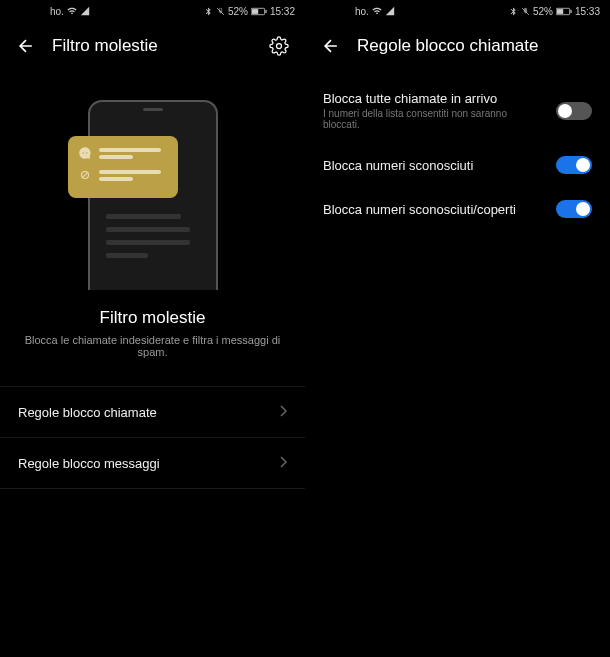 The height and width of the screenshot is (657, 610). I want to click on toggle-block-all, so click(574, 111).